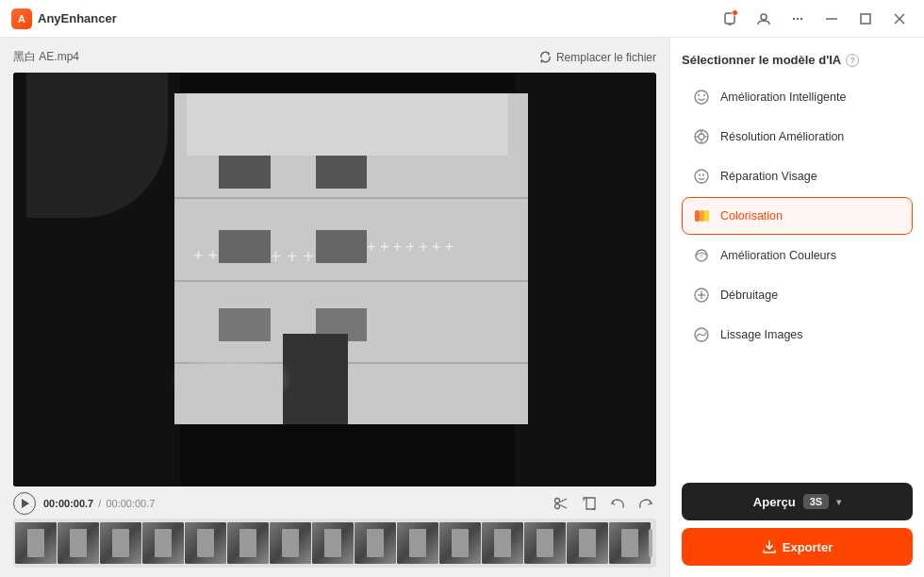  I want to click on app-name: AnyEnhancer, so click(77, 19).